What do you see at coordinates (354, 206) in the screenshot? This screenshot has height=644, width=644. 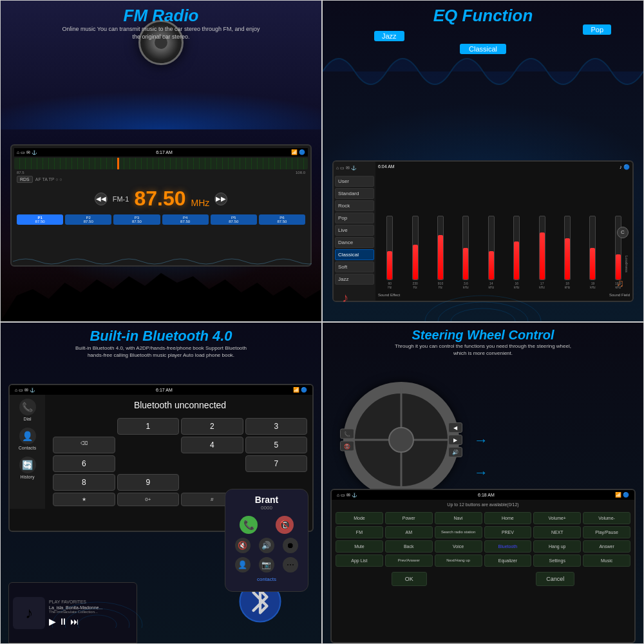 I see `eq-menu-rock: Rock` at bounding box center [354, 206].